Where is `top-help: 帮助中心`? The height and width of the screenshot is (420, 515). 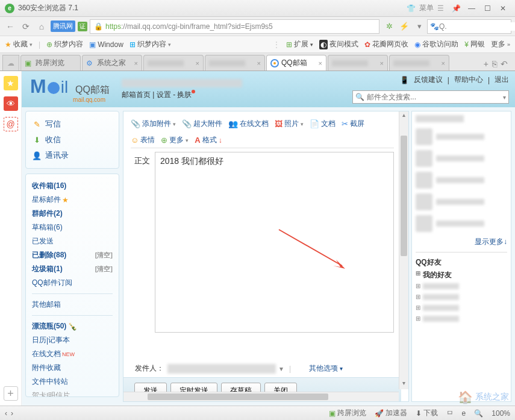
top-help: 帮助中心 is located at coordinates (469, 80).